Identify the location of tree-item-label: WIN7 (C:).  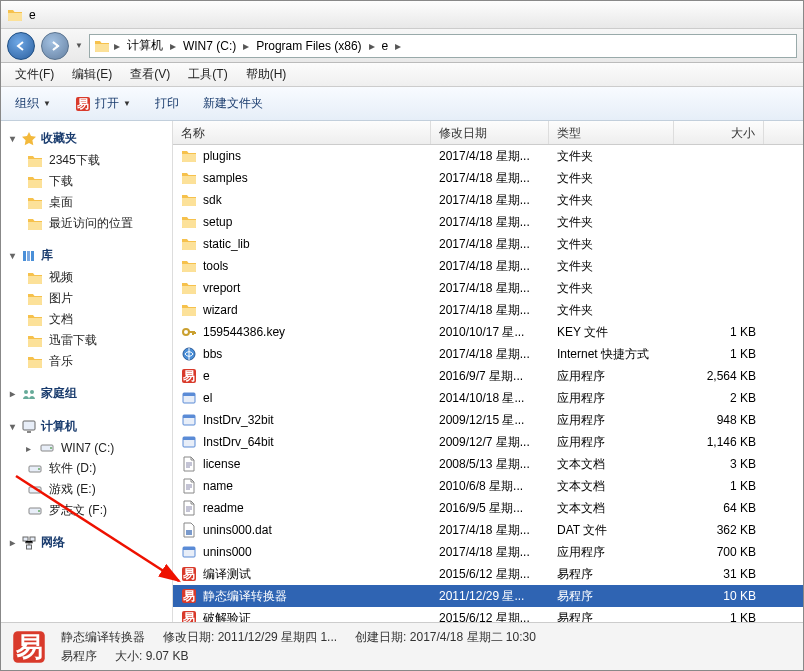
(88, 448).